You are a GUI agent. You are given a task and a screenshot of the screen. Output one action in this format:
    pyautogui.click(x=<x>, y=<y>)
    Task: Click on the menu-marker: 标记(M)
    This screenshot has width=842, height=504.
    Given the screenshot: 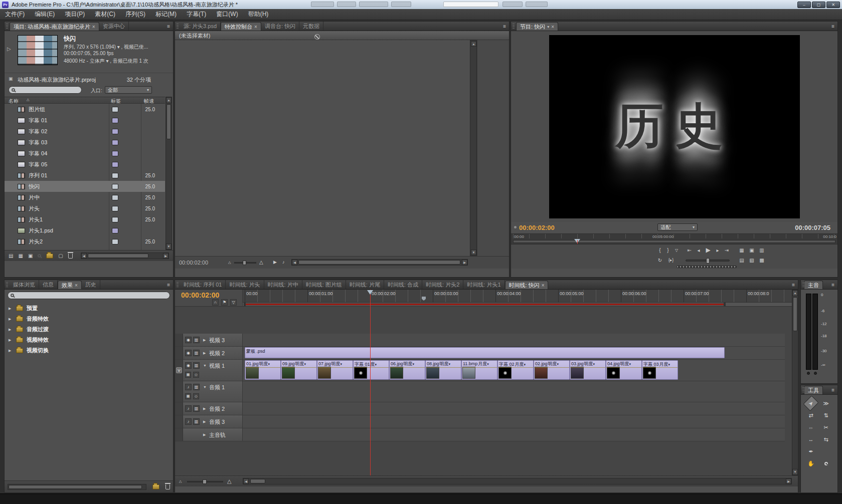 What is the action you would take?
    pyautogui.click(x=166, y=14)
    